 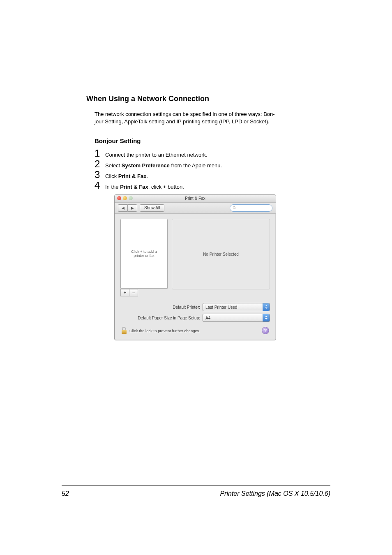 I want to click on printer-list-hint: Click + to add a printer or fax, so click(x=144, y=254).